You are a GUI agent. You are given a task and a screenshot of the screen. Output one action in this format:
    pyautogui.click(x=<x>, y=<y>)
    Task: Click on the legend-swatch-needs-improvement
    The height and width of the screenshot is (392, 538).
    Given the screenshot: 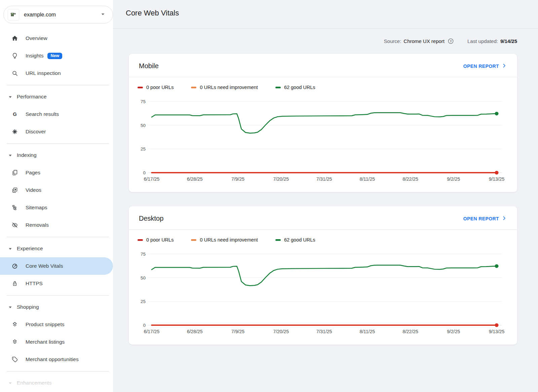 What is the action you would take?
    pyautogui.click(x=194, y=240)
    